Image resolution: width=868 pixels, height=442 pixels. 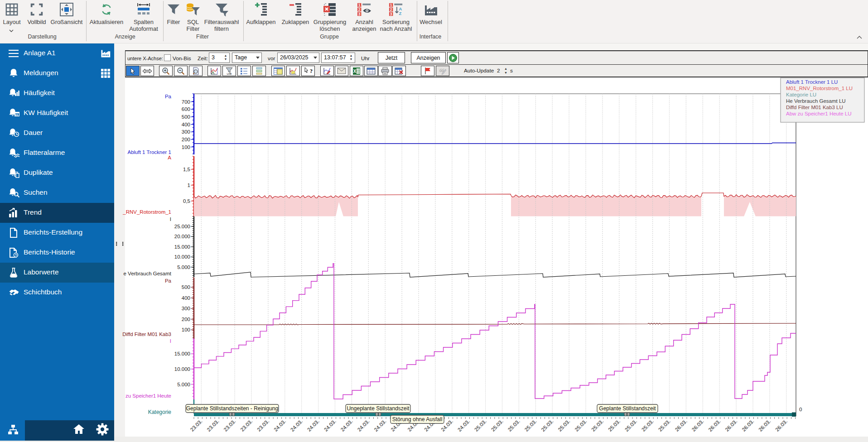 I want to click on svg-text: 600, so click(x=186, y=109).